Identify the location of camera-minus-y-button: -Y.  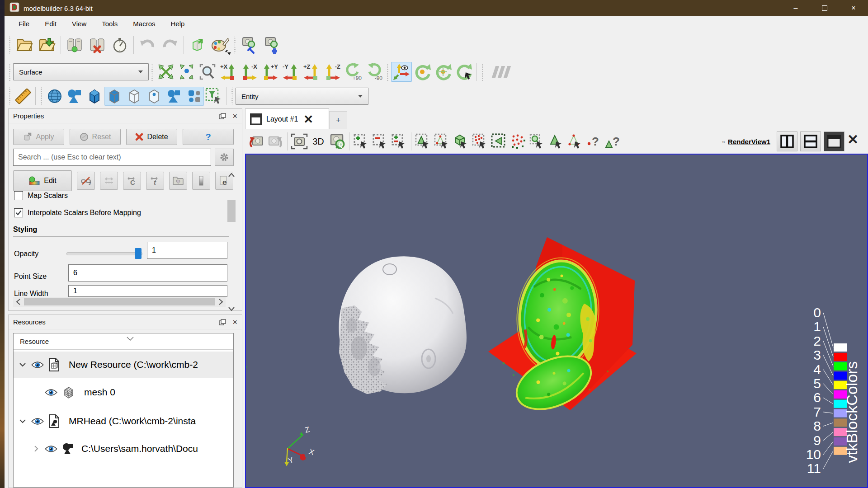
(291, 72).